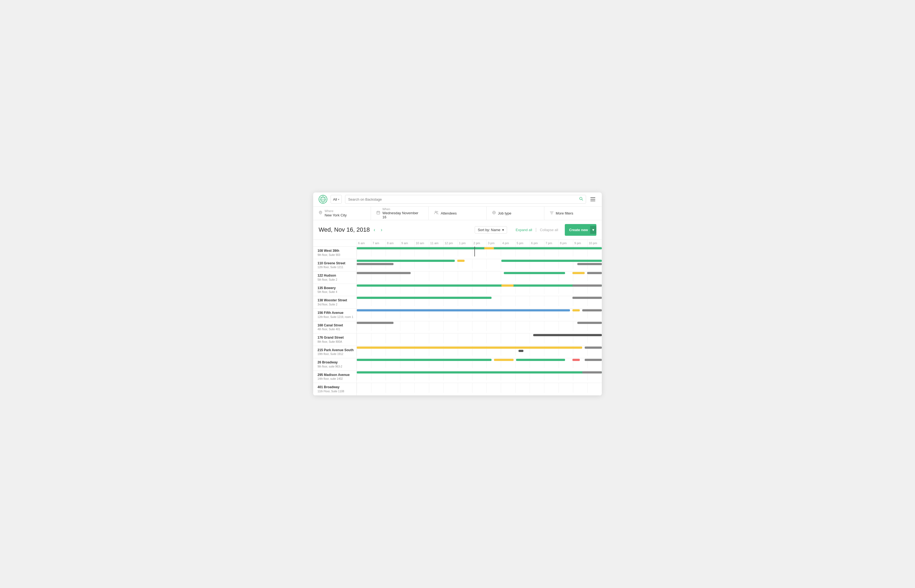 This screenshot has height=588, width=915. Describe the element at coordinates (351, 230) in the screenshot. I see `date-nav: Wed, Nov 16, 2018 ‹ ›` at that location.